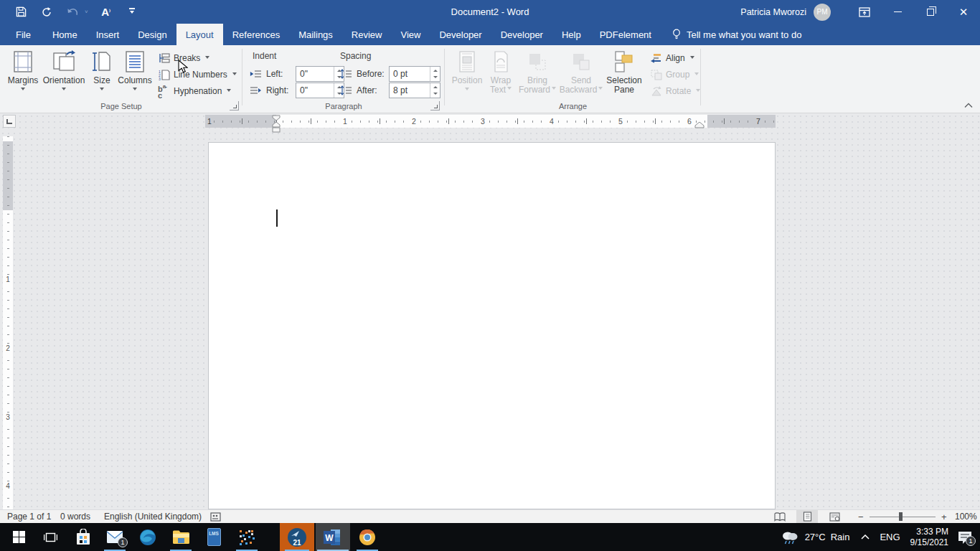 Image resolution: width=980 pixels, height=551 pixels. What do you see at coordinates (132, 12) in the screenshot?
I see `customize-qat-icon` at bounding box center [132, 12].